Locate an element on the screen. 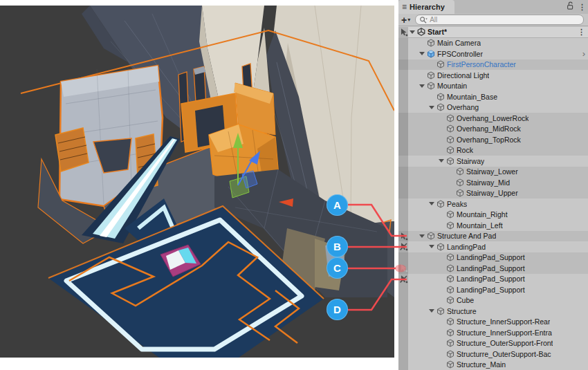 The width and height of the screenshot is (588, 370). row-label: Cube is located at coordinates (465, 300).